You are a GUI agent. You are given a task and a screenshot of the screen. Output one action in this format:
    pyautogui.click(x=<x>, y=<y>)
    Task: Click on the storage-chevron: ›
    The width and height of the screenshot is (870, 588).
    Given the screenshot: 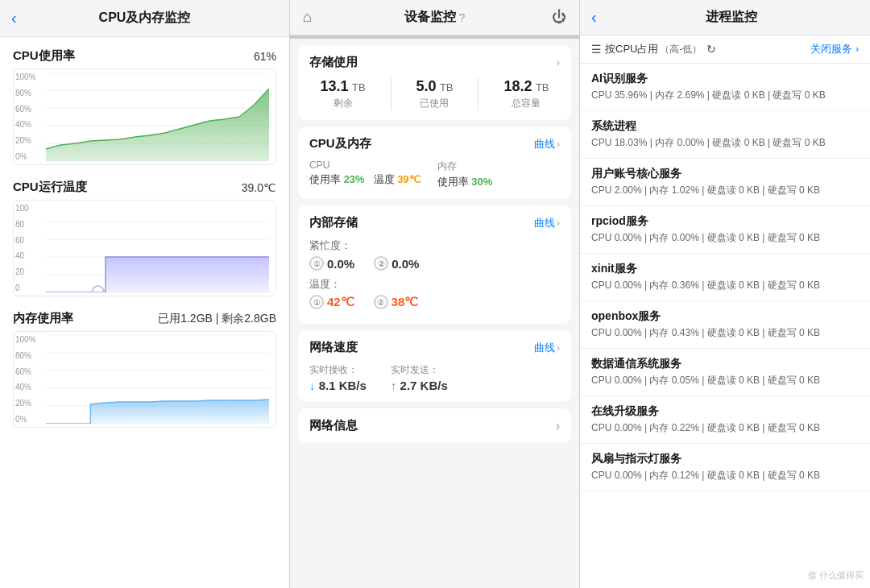 What is the action you would take?
    pyautogui.click(x=558, y=63)
    